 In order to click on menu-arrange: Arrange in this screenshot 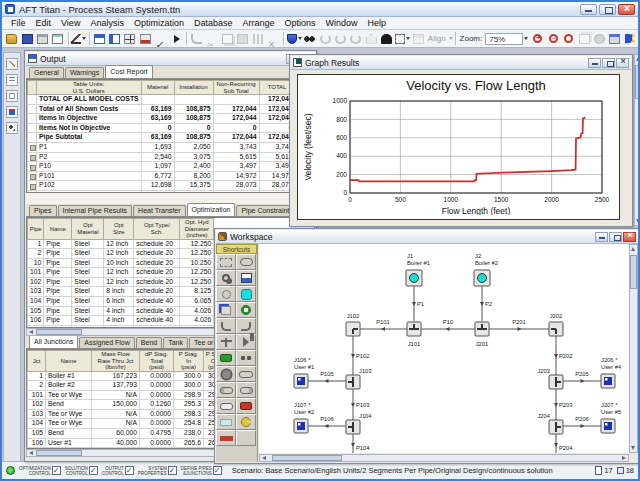, I will do `click(258, 23)`.